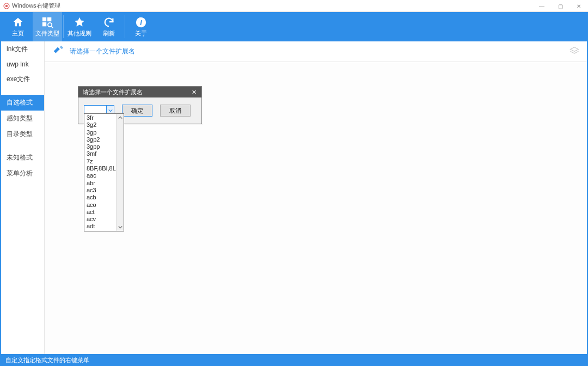 This screenshot has height=366, width=588. I want to click on toolbar-separator, so click(63, 27).